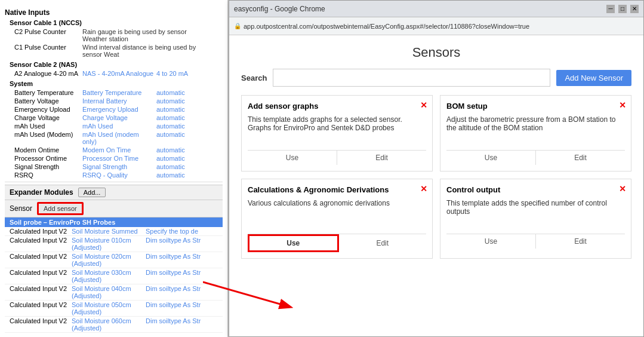 This screenshot has height=337, width=644. Describe the element at coordinates (580, 158) in the screenshot. I see `edit-button-bom-setup: Edit` at that location.